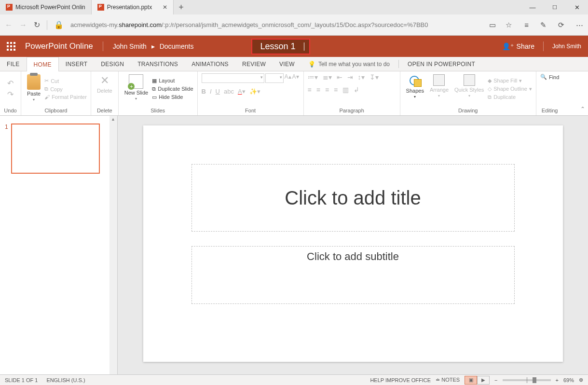 This screenshot has height=385, width=588. What do you see at coordinates (130, 46) in the screenshot?
I see `breadcrumb-user: John Smith` at bounding box center [130, 46].